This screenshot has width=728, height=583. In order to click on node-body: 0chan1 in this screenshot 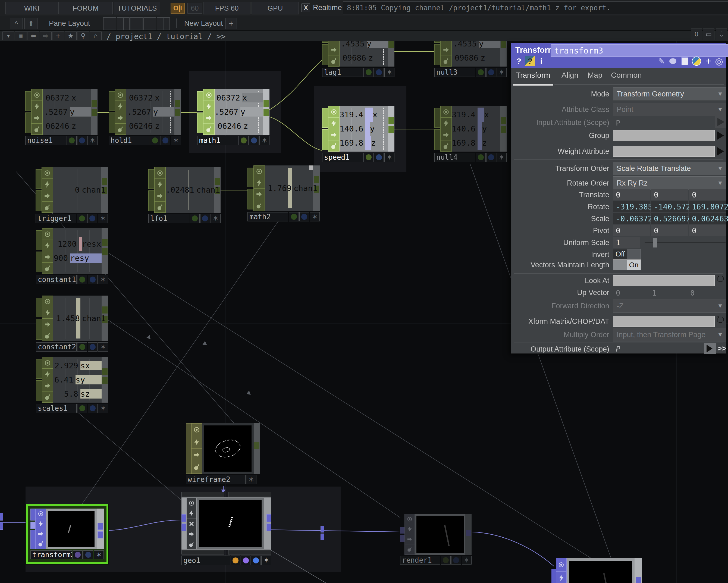, I will do `click(77, 190)`.